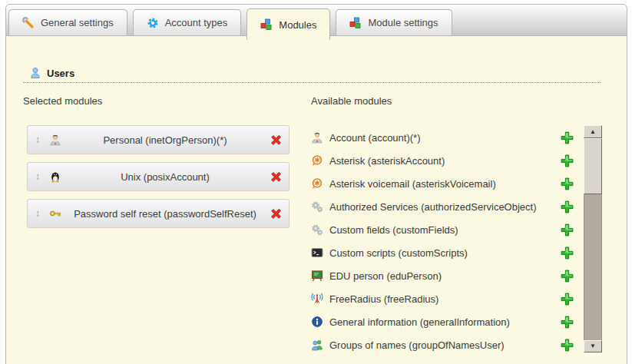 The image size is (632, 364). I want to click on section-title: Users, so click(61, 74).